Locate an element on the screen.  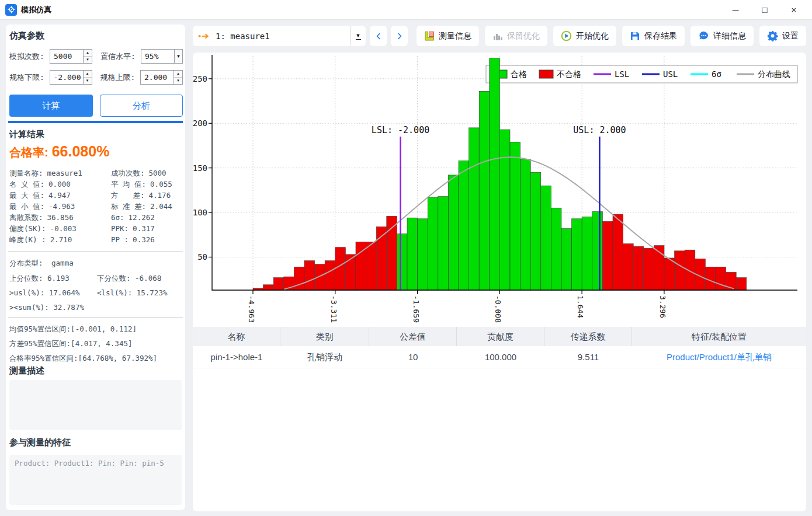
sim-count-label: 模拟次数: is located at coordinates (29, 57).